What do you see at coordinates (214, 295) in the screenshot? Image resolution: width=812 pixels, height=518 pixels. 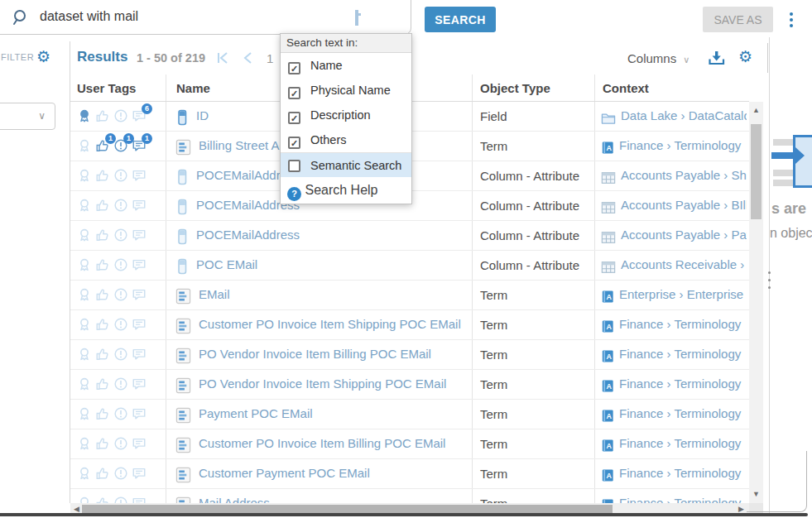 I see `object-name-link: EMail` at bounding box center [214, 295].